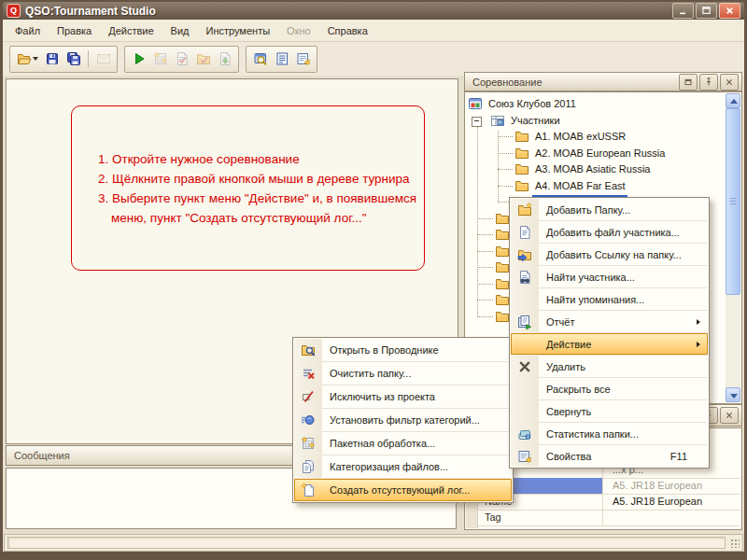 This screenshot has height=560, width=747. I want to click on dropdown-caret-icon, so click(35, 59).